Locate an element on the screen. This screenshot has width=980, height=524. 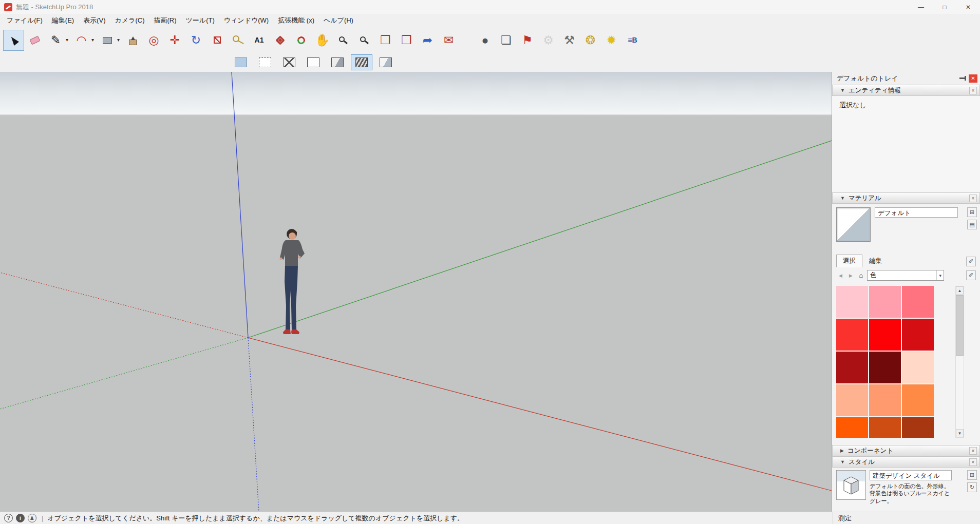
entity-info-close-button: × is located at coordinates (973, 90).